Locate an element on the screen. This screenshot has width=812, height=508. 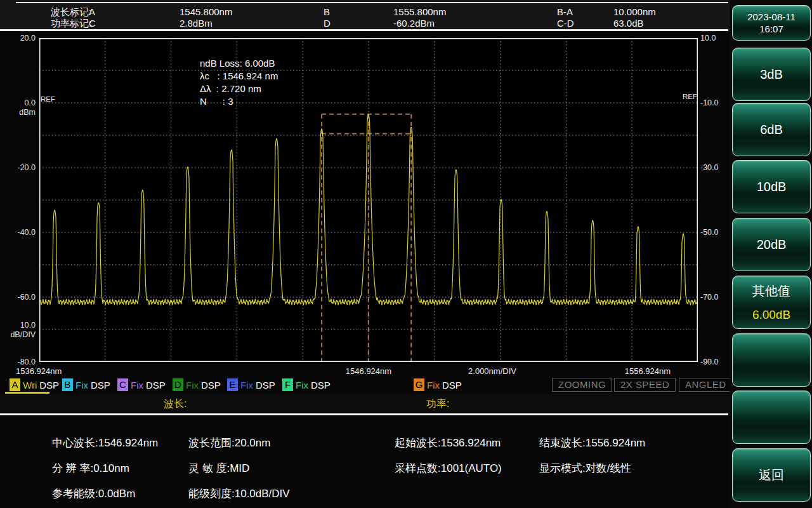
trace-select-d: DFixDSP is located at coordinates (197, 385).